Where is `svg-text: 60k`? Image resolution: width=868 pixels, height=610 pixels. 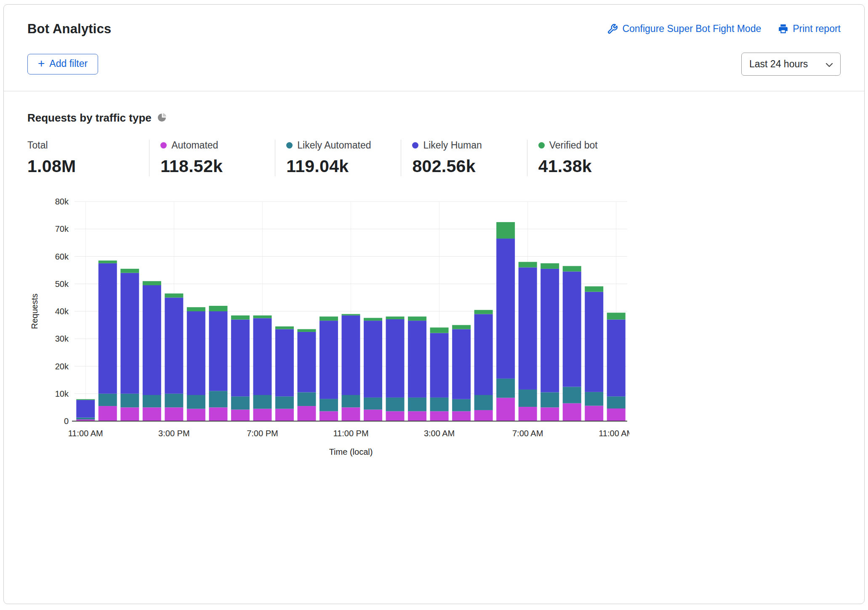 svg-text: 60k is located at coordinates (62, 257).